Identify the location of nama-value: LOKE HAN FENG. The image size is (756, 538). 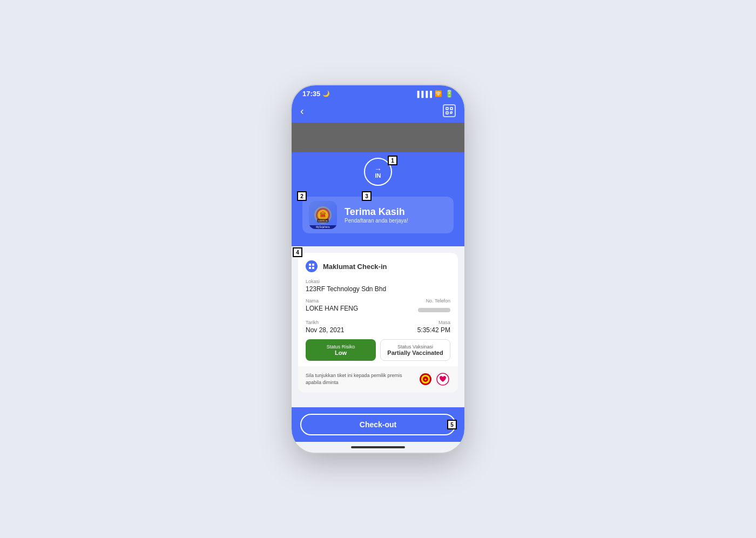
(341, 308).